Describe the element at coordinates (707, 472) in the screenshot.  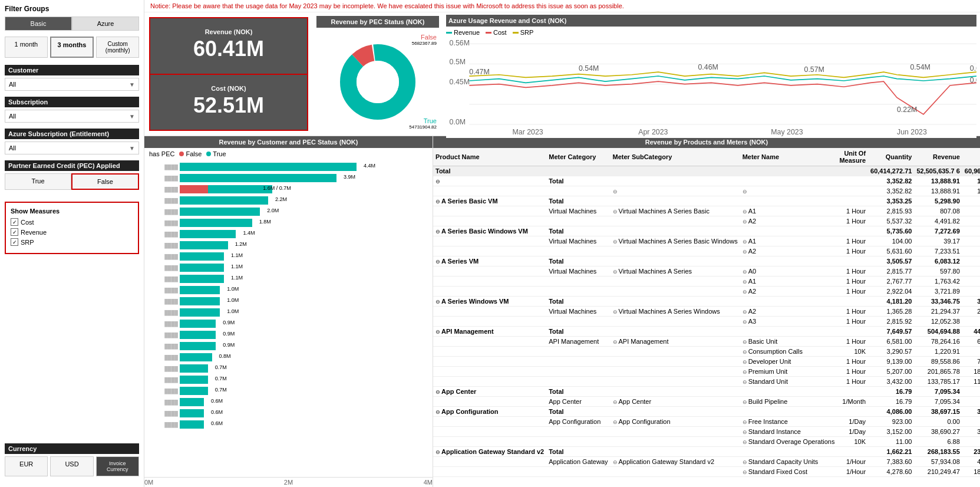
I see `table-row: ⊖Standard Fixed Cost 1/Hour 4,278.60 210…` at that location.